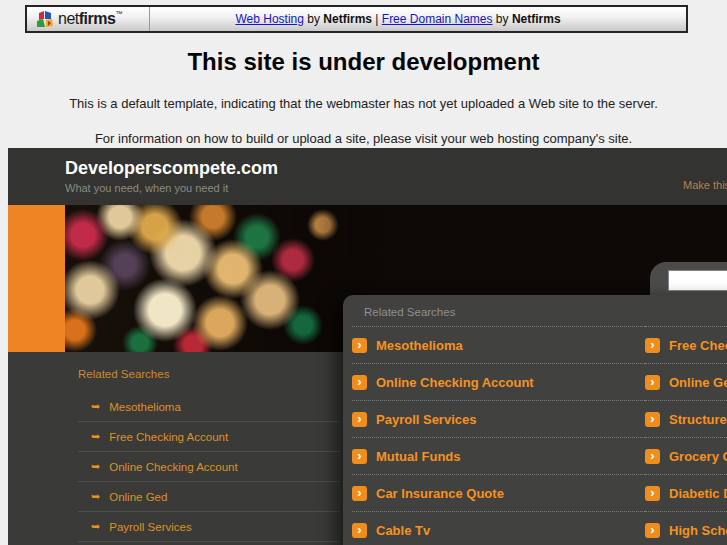  What do you see at coordinates (269, 19) in the screenshot?
I see `web-hosting-link: Web Hosting` at bounding box center [269, 19].